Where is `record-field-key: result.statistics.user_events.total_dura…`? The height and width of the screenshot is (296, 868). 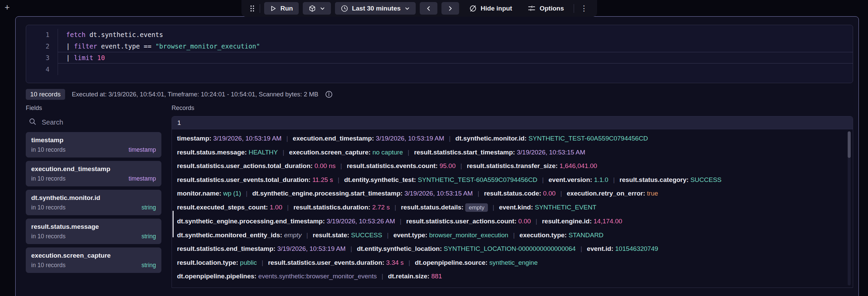
record-field-key: result.statistics.user_events.total_dura… is located at coordinates (245, 180).